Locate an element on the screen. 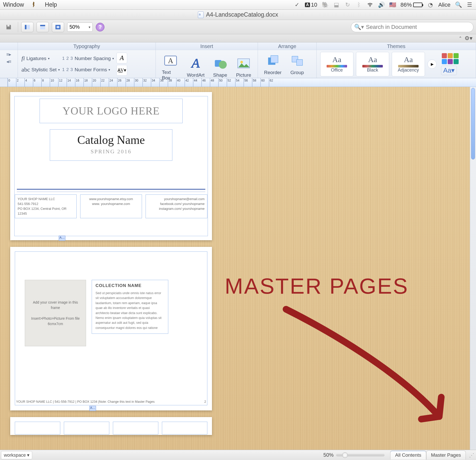  dropbox-icon: ⬓ is located at coordinates (336, 5).